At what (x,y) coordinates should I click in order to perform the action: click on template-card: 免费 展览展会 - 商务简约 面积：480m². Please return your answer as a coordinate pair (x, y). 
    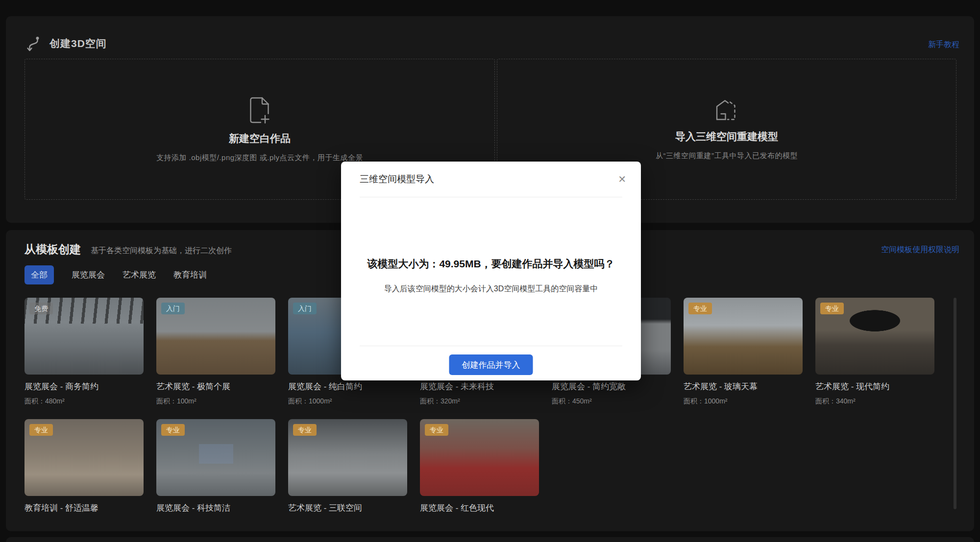
    Looking at the image, I should click on (84, 352).